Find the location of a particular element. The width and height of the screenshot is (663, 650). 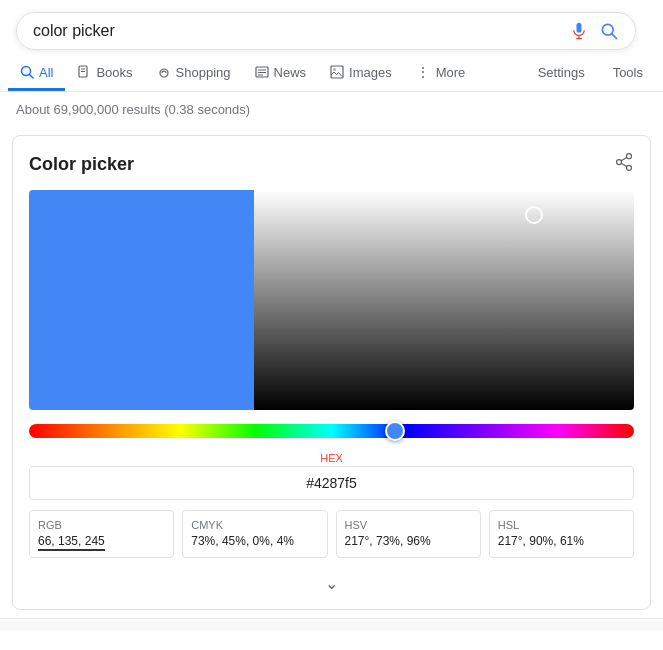

search-bar-area is located at coordinates (332, 25).